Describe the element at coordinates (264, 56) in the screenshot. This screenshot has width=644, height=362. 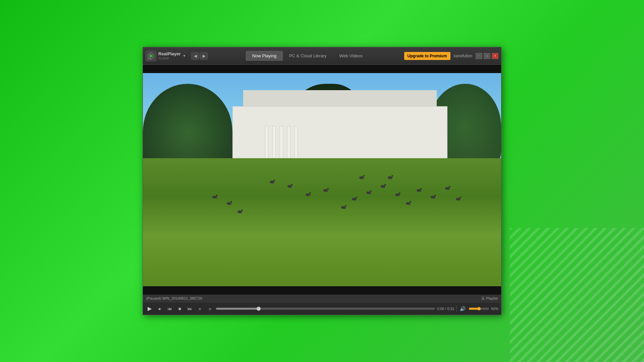
I see `tab-now-playing: Now Playing` at that location.